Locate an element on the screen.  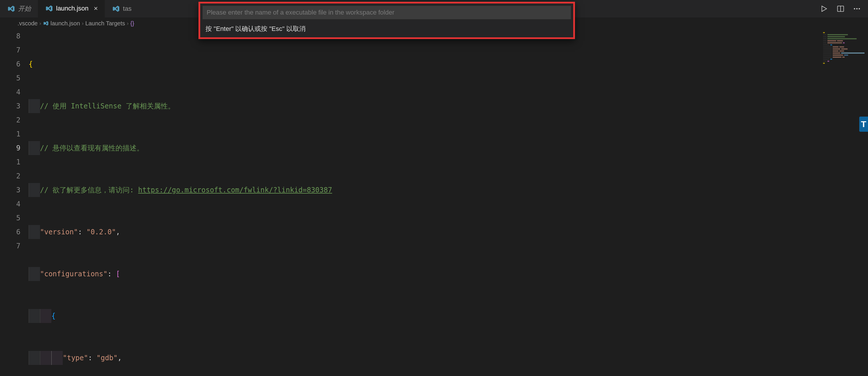
more-icon is located at coordinates (857, 9).